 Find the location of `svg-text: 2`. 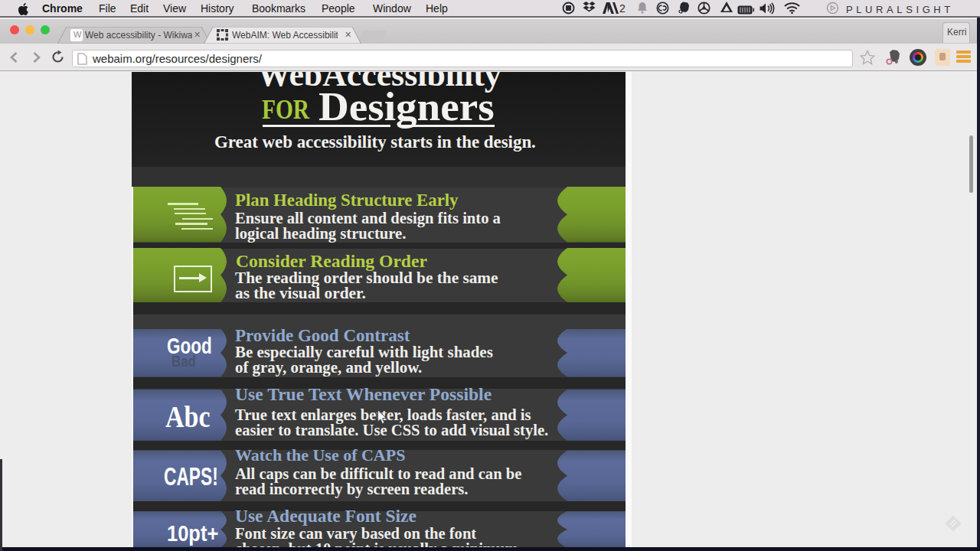

svg-text: 2 is located at coordinates (622, 8).